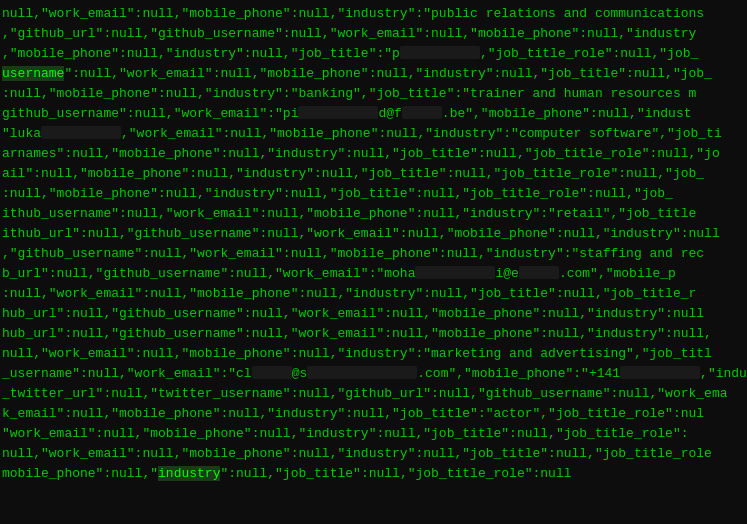 Image resolution: width=747 pixels, height=524 pixels. What do you see at coordinates (374, 34) in the screenshot?
I see `code-line: ,"github_url":null,"github_username":nul…` at bounding box center [374, 34].